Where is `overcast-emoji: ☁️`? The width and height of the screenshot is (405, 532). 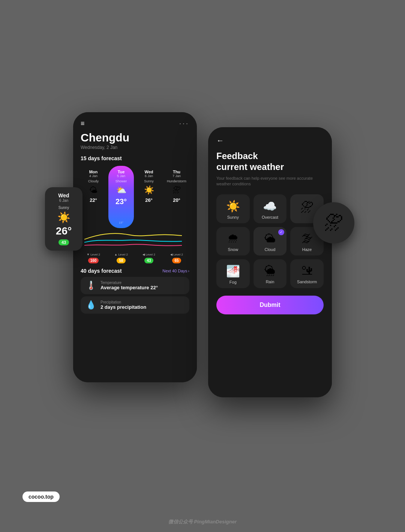 overcast-emoji: ☁️ is located at coordinates (270, 206).